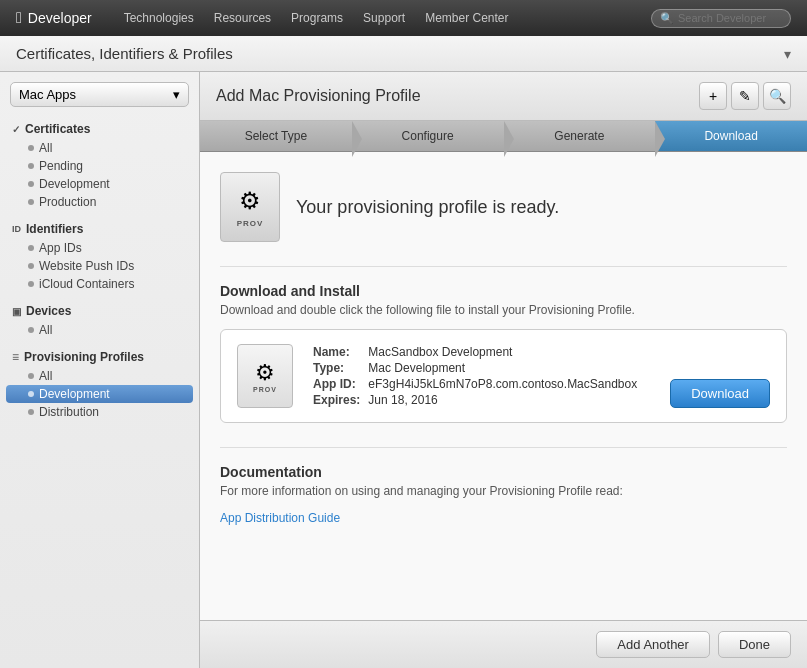 The height and width of the screenshot is (668, 807). What do you see at coordinates (504, 472) in the screenshot?
I see `documentation-title: Documentation` at bounding box center [504, 472].